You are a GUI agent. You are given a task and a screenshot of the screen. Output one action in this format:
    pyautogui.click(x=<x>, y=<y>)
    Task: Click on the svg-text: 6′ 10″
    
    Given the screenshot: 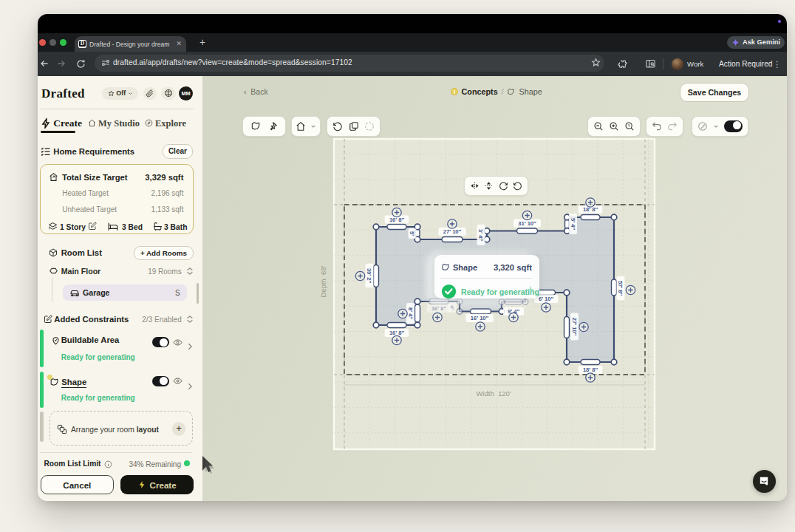 What is the action you would take?
    pyautogui.click(x=547, y=299)
    